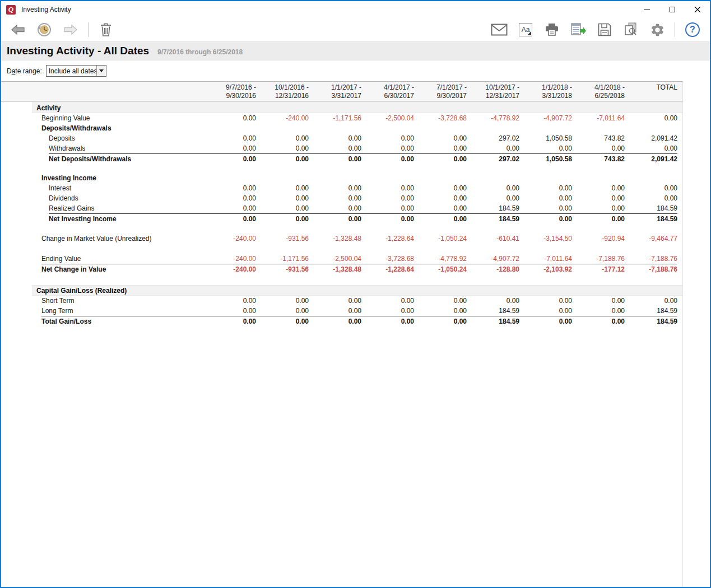 This screenshot has width=711, height=588. I want to click on export-button, so click(578, 30).